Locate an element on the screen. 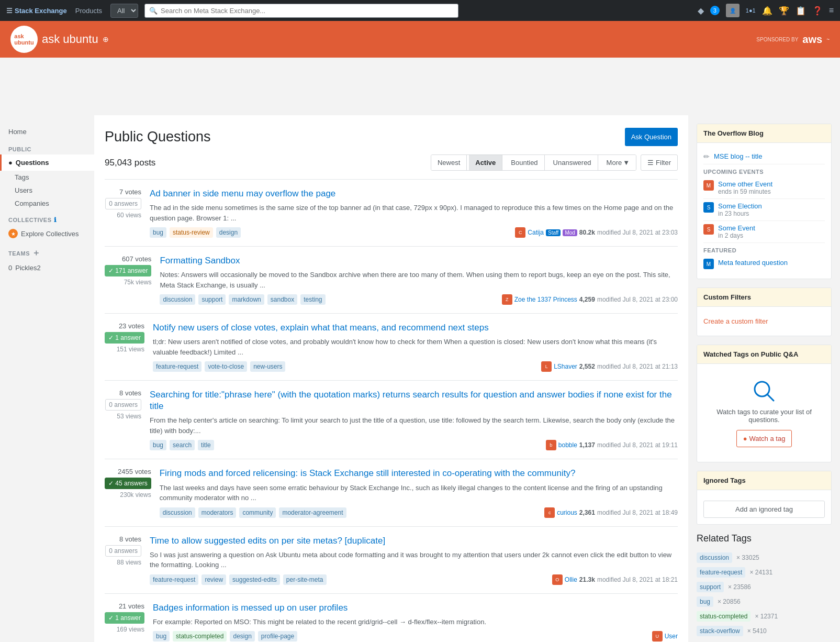 The height and width of the screenshot is (642, 840). ask-question-button: Ask Question is located at coordinates (651, 137).